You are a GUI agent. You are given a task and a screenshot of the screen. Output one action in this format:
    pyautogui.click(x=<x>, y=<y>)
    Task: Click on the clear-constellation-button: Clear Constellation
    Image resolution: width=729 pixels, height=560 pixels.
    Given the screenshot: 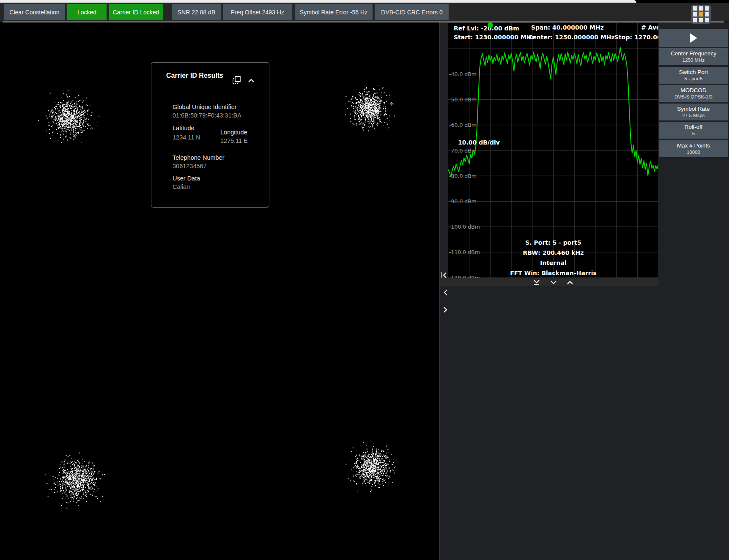 What is the action you would take?
    pyautogui.click(x=35, y=12)
    